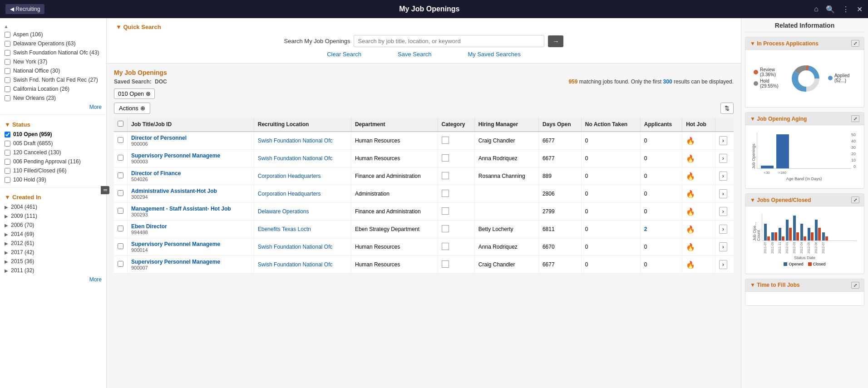 Image resolution: width=868 pixels, height=388 pixels. What do you see at coordinates (855, 44) in the screenshot?
I see `widget-expand-in-process: ⤢` at bounding box center [855, 44].